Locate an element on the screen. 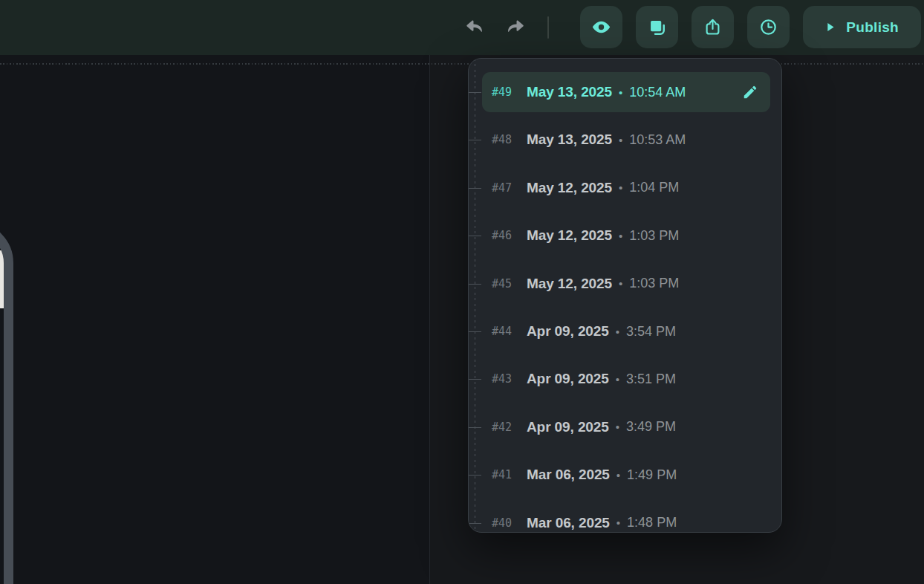 Image resolution: width=924 pixels, height=584 pixels. version-row: #44 Apr 09, 2025 • 3:54 PM is located at coordinates (626, 331).